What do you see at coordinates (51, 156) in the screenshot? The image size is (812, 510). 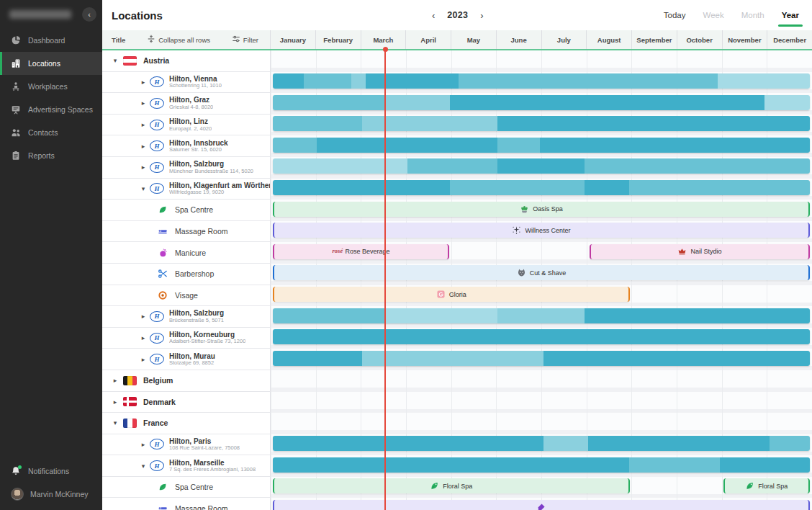 I see `sidebar-item-reports: Reports` at bounding box center [51, 156].